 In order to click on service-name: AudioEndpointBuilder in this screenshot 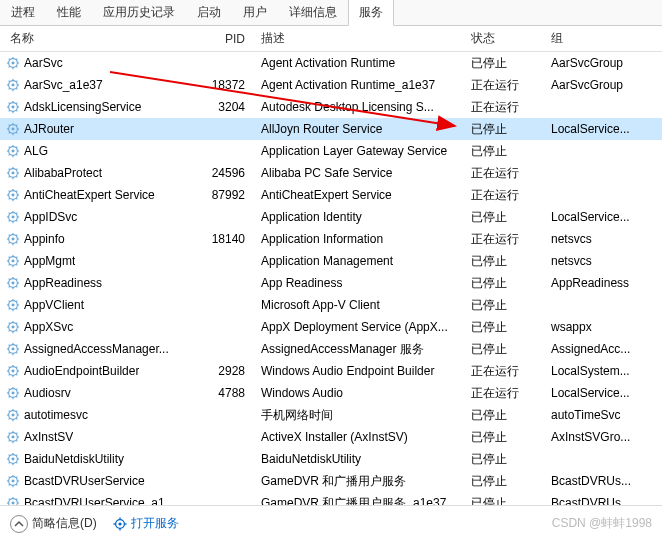, I will do `click(82, 371)`.